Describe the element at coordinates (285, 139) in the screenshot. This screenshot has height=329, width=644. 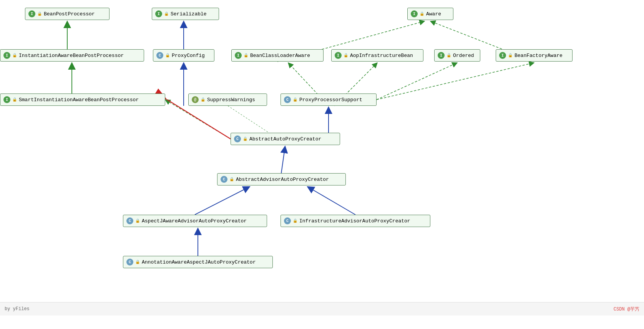
I see `label-AbstractAutoProxyCreator: AbstractAutoProxyCreator` at that location.